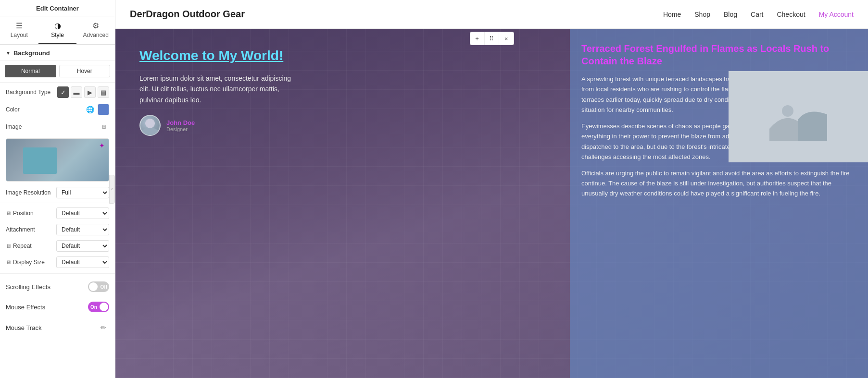 This screenshot has height=378, width=868. What do you see at coordinates (31, 230) in the screenshot?
I see `attachment-label: Attachment` at bounding box center [31, 230].